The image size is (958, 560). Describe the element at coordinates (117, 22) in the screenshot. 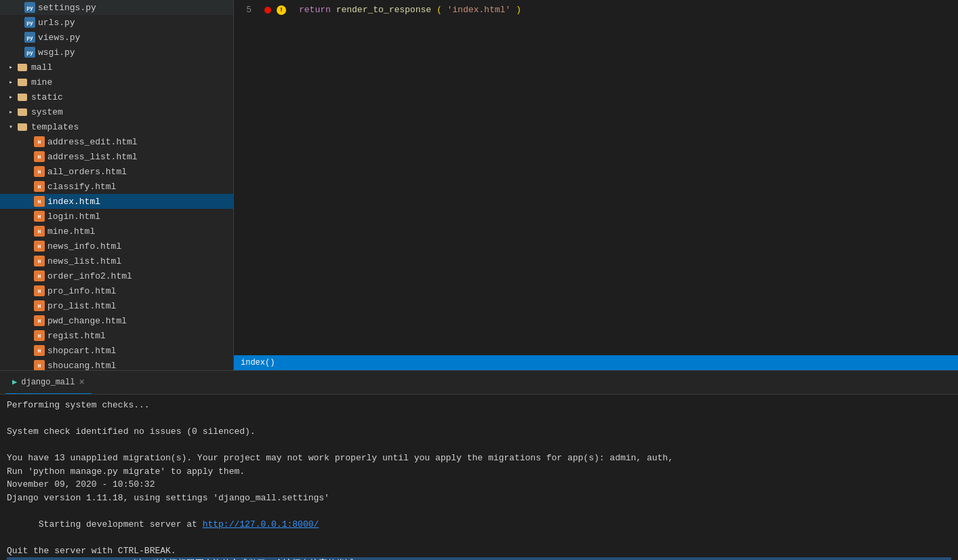

I see `sidebar-item-urls-py: py urls.py` at that location.